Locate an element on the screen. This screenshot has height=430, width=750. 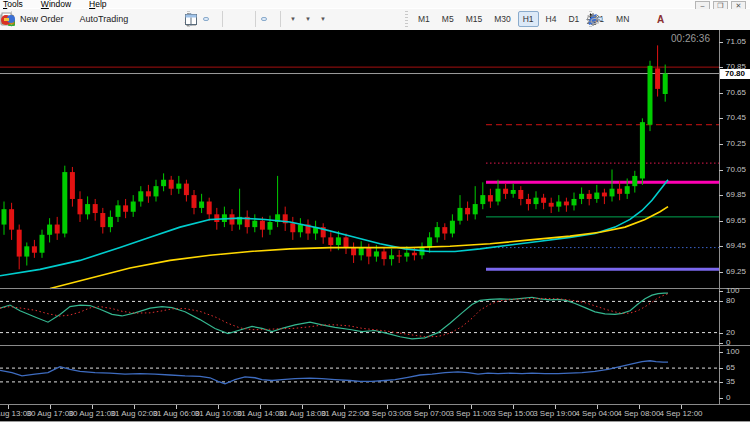
status-strip is located at coordinates (375, 426).